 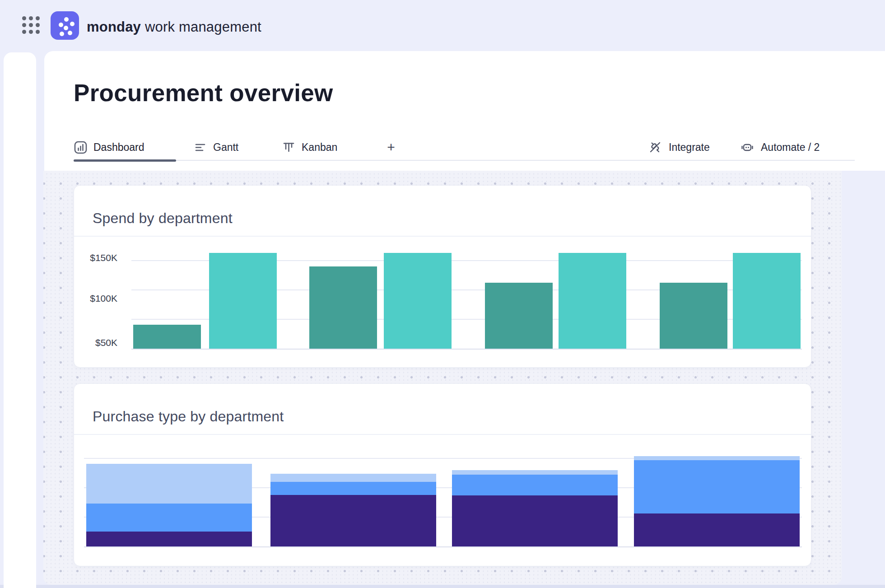 I want to click on kanban-icon, so click(x=289, y=147).